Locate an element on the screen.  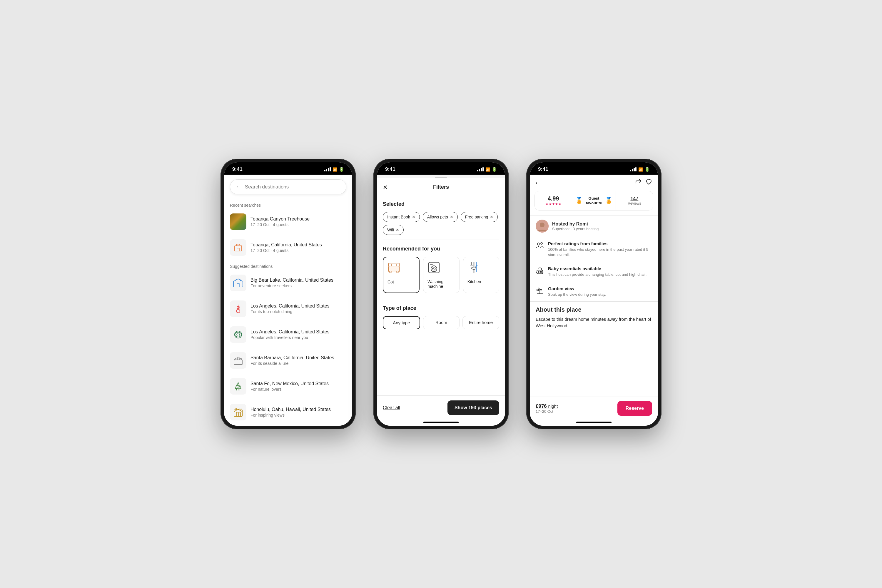
wifi-icon: 📶 is located at coordinates (335, 170).